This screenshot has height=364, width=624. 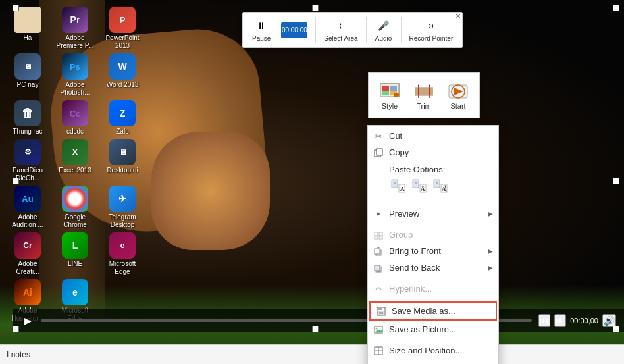 I want to click on selection-handle-tl, so click(x=16, y=8).